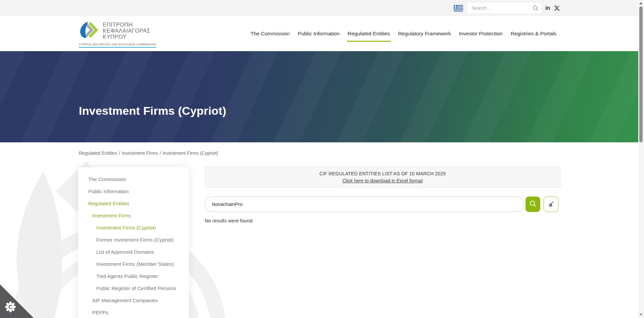 This screenshot has height=318, width=644. I want to click on topbar-search-input, so click(504, 8).